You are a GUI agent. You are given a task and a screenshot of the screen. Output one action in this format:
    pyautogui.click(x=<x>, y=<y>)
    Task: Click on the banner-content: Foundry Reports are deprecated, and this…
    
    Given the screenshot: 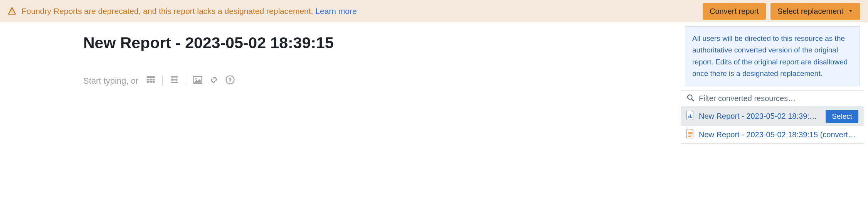 What is the action you would take?
    pyautogui.click(x=352, y=12)
    